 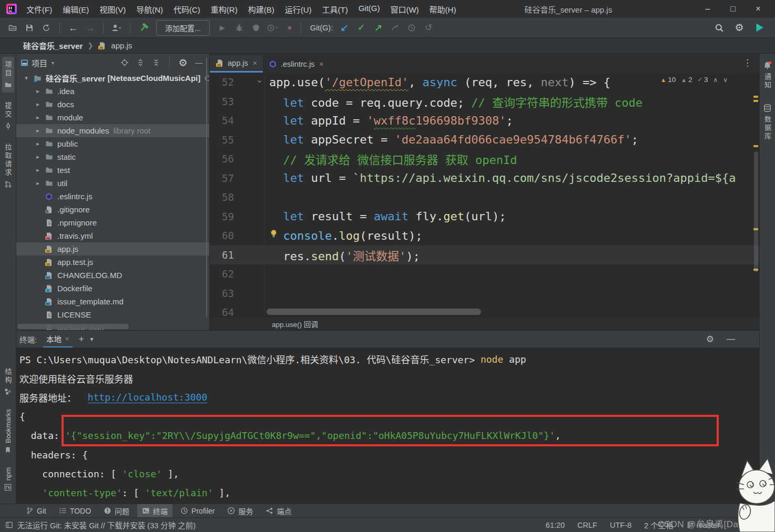 I want to click on git-push-button: ↗, so click(x=378, y=28).